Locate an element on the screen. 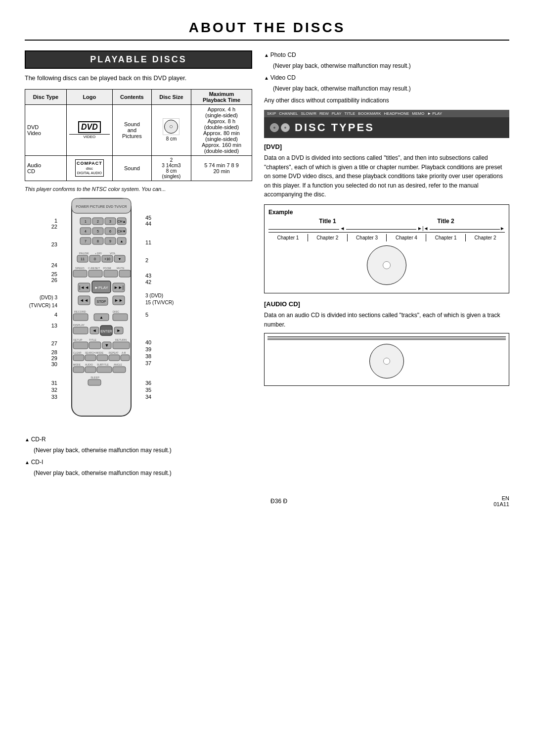 This screenshot has width=534, height=756. svg-text: ENTER is located at coordinates (106, 331).